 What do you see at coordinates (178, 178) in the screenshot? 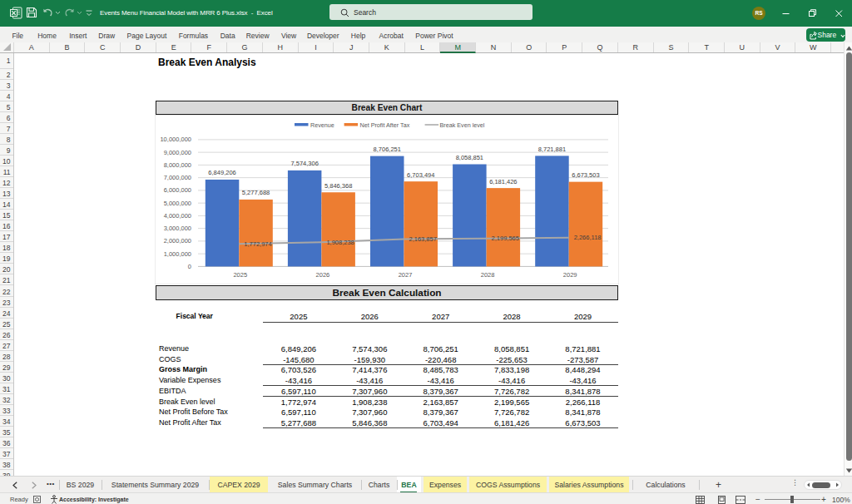
I see `svg-text: 7,000,000` at bounding box center [178, 178].